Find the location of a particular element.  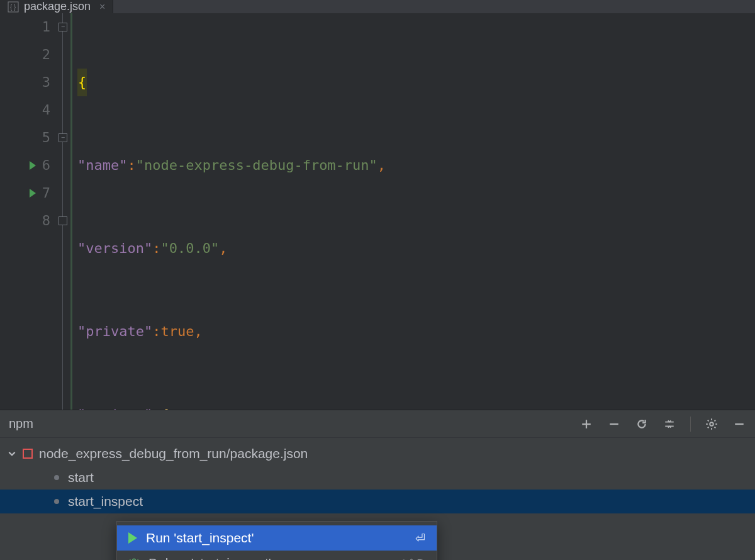

line-number-gutter: 1 2 3 4 5 6 7 8 is located at coordinates (28, 211).